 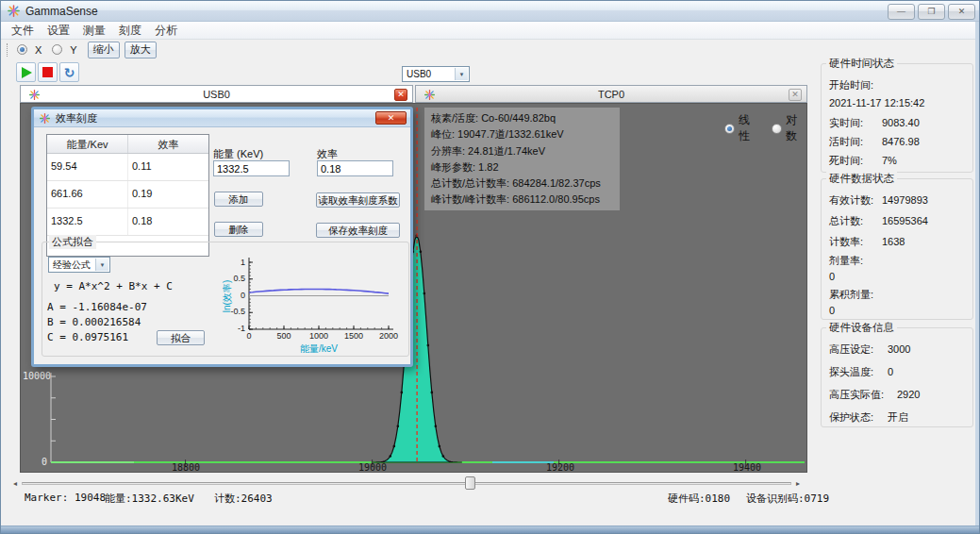 What do you see at coordinates (23, 30) in the screenshot?
I see `menu-item-file: 文件` at bounding box center [23, 30].